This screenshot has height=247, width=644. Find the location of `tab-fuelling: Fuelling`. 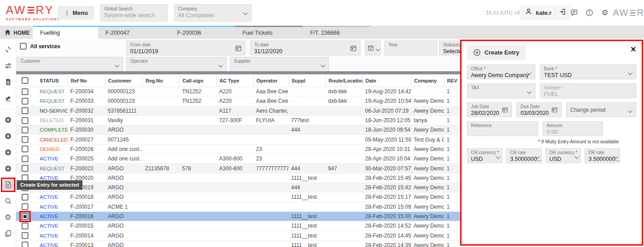

tab-fuelling: Fuelling is located at coordinates (66, 32).